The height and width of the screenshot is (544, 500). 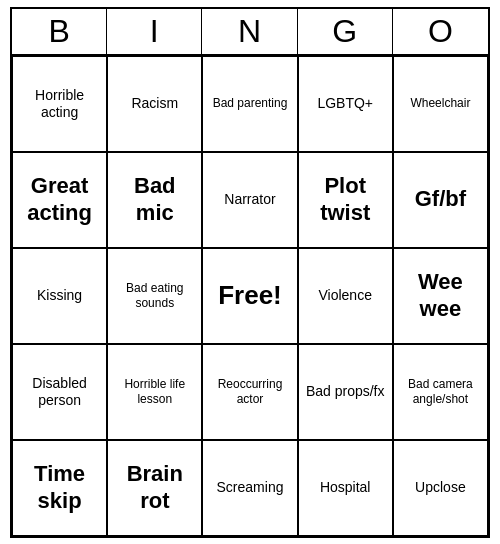 I want to click on bingo-cell: Bad eating sounds, so click(x=154, y=296).